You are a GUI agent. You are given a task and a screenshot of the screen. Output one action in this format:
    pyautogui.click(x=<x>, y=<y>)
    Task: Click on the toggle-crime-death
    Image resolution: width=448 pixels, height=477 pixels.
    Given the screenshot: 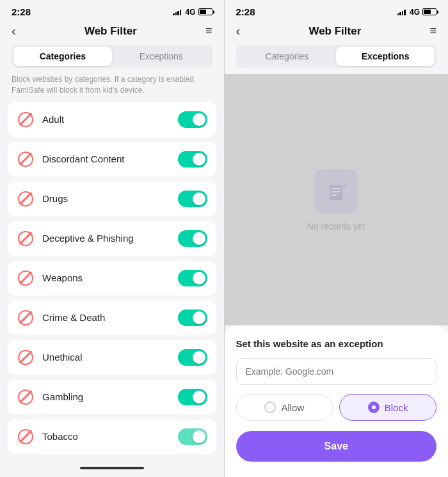 What is the action you would take?
    pyautogui.click(x=193, y=318)
    